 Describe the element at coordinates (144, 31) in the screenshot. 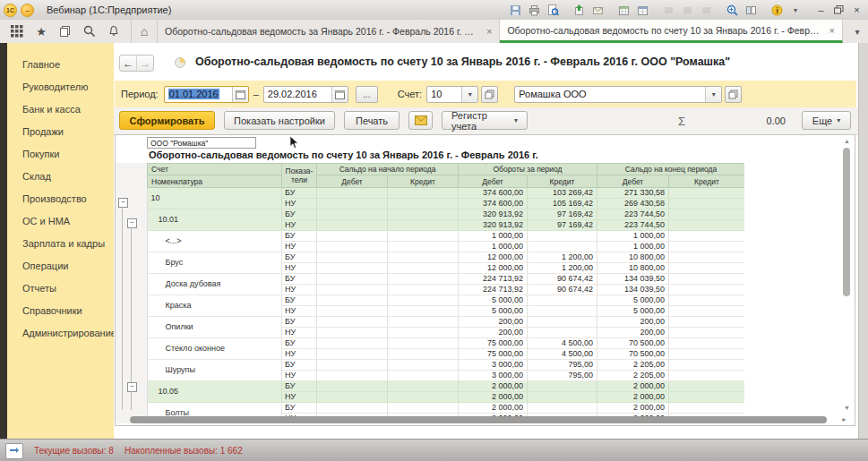

I see `home-tab: ⌂` at that location.